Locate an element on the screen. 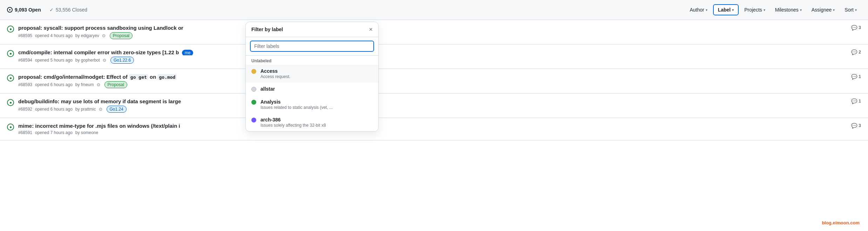 Image resolution: width=868 pixels, height=231 pixels. issue-title: mime: incorrect mime-type for .mjs files… is located at coordinates (134, 126).